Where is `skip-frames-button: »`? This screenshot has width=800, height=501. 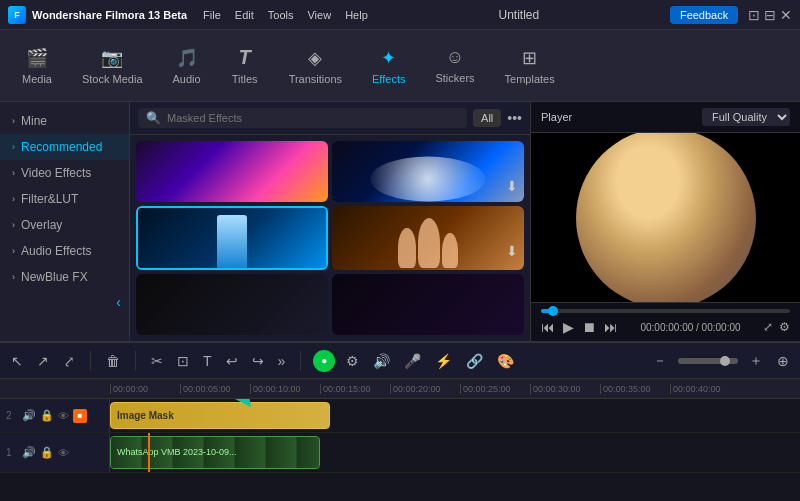 skip-frames-button: » is located at coordinates (282, 361).